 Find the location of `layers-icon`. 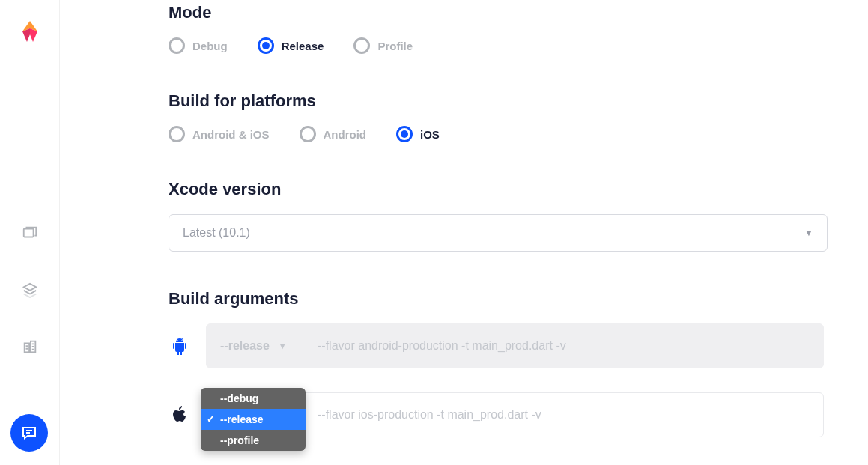

layers-icon is located at coordinates (30, 291).